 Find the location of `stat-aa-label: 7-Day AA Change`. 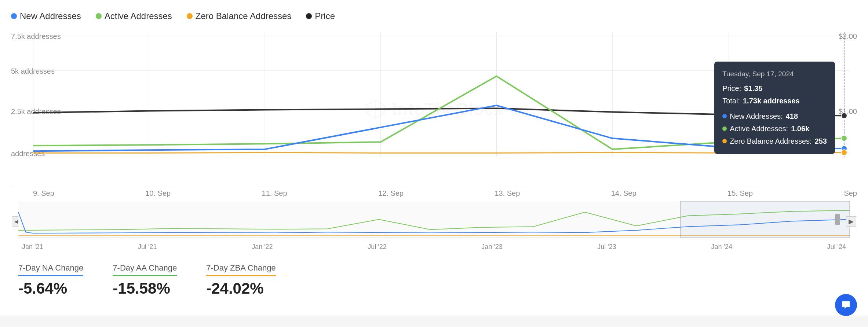

stat-aa-label: 7-Day AA Change is located at coordinates (145, 268).